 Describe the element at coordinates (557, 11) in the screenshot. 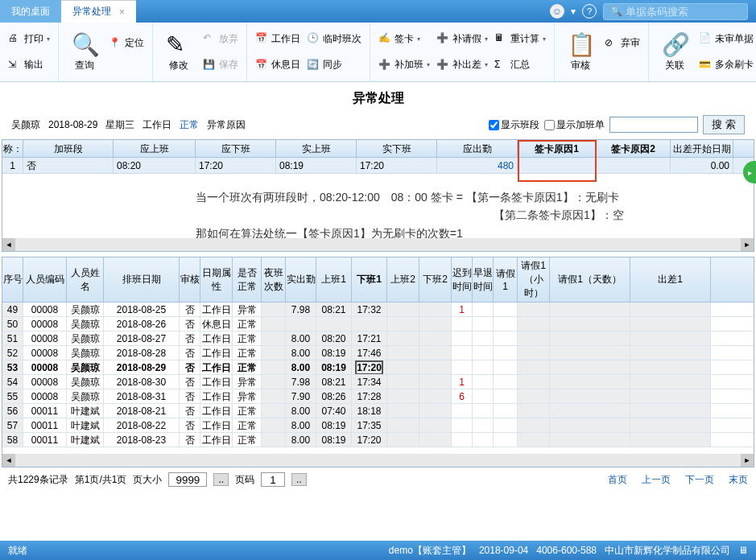

I see `smiley-icon: ☺` at that location.